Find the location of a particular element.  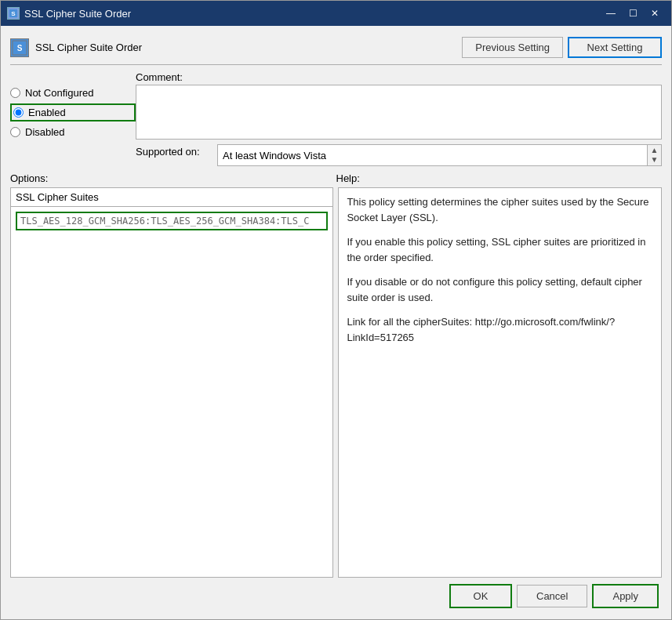

disabled-radio is located at coordinates (16, 132).